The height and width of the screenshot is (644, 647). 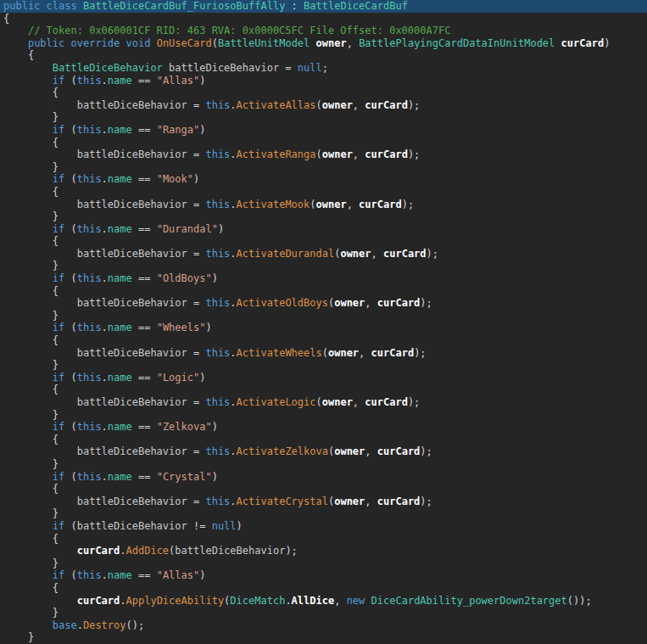 What do you see at coordinates (324, 131) in the screenshot?
I see `code-line: if (this.name == "Ranga")` at bounding box center [324, 131].